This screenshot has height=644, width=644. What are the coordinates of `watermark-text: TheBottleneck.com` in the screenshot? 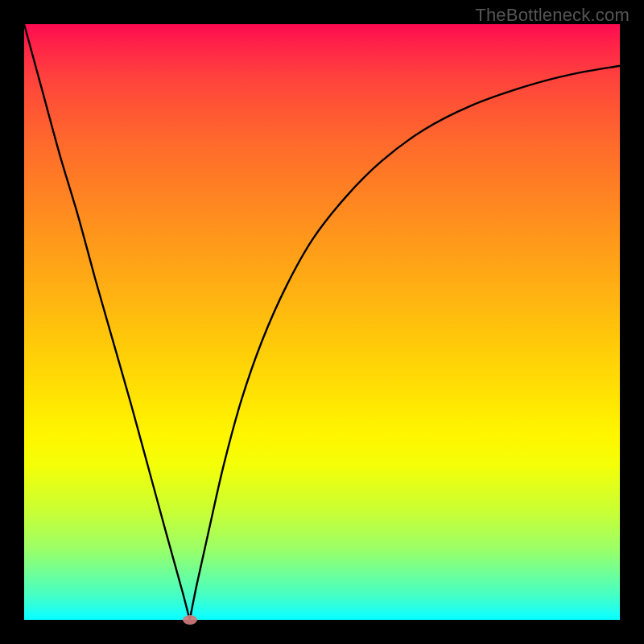 It's located at (552, 15).